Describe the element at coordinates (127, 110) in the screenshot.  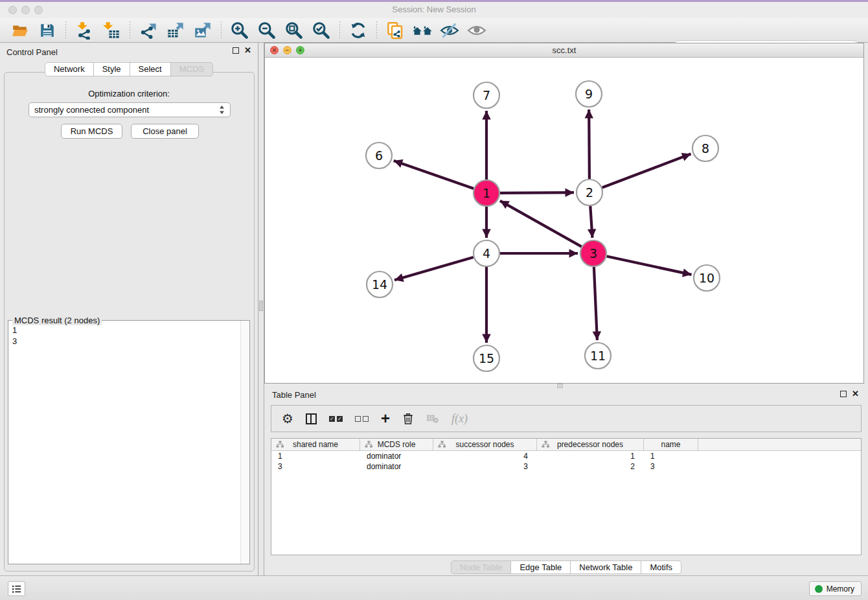
I see `criterion-value: strongly connected component` at that location.